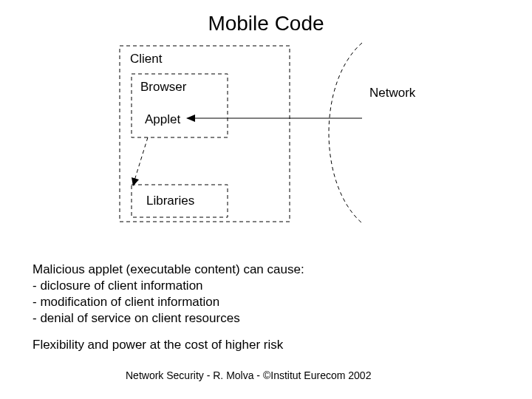  I want to click on network-arc, so click(346, 133).